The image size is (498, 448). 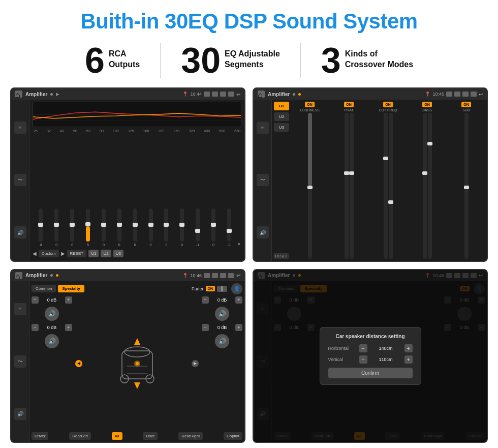 What do you see at coordinates (35, 300) in the screenshot?
I see `fader-minus-fl: −` at bounding box center [35, 300].